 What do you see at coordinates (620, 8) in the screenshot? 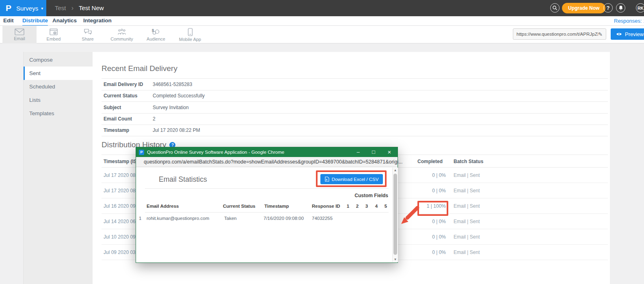
I see `notifications-button` at bounding box center [620, 8].